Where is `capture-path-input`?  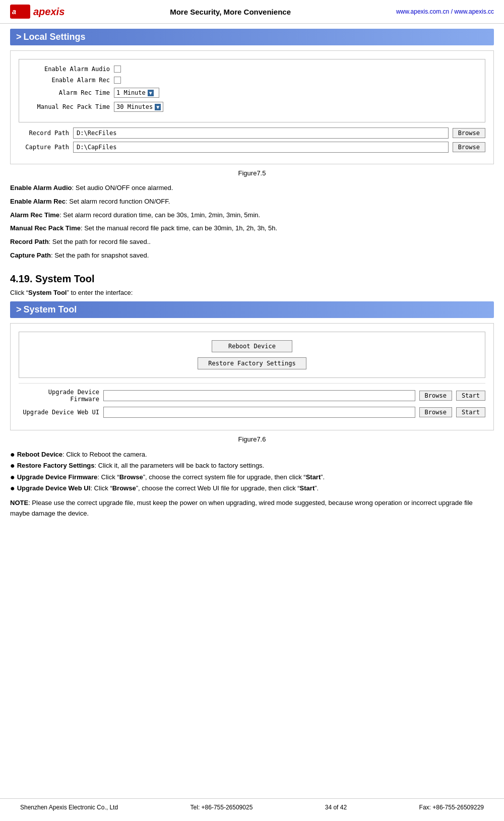 capture-path-input is located at coordinates (261, 147).